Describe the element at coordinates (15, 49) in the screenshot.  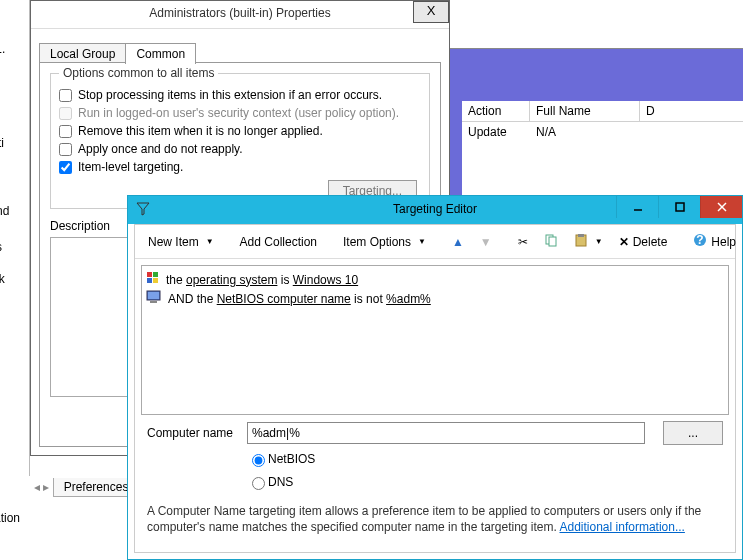
I see `tree-item: C01.` at that location.